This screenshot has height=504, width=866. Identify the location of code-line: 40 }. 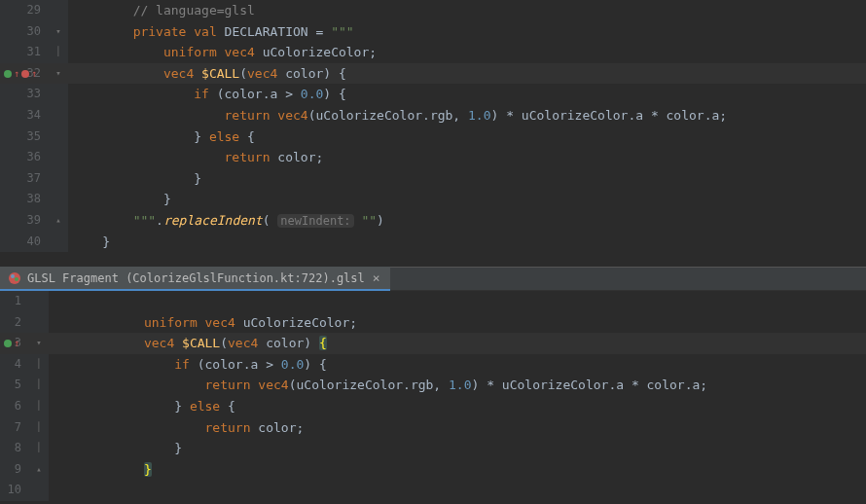
(433, 242).